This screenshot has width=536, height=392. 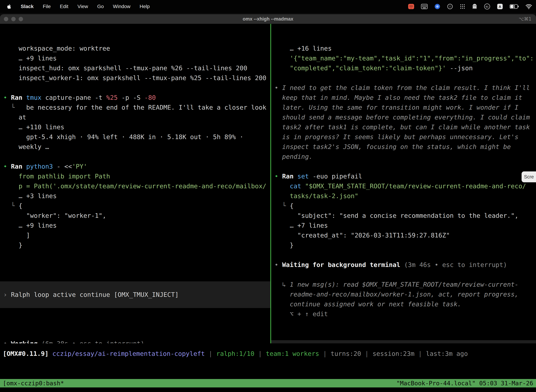 I want to click on terminal-line: keep that in mind. Maybe I also need the…, so click(x=405, y=98).